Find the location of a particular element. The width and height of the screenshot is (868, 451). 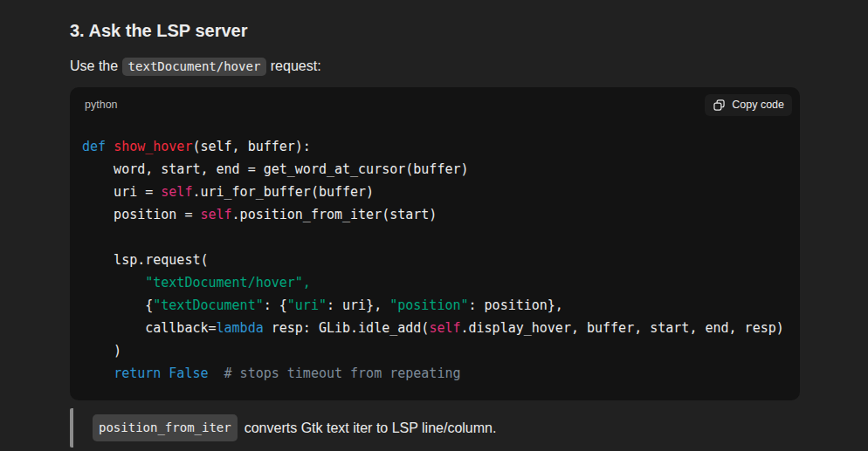

copy-icon is located at coordinates (720, 105).